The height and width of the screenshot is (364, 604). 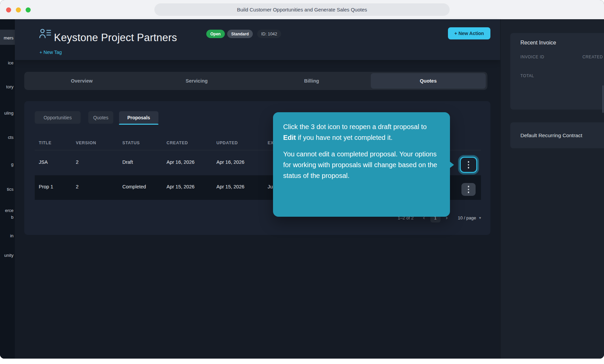 I want to click on cell-updated: Apr 16, 2026, so click(x=231, y=162).